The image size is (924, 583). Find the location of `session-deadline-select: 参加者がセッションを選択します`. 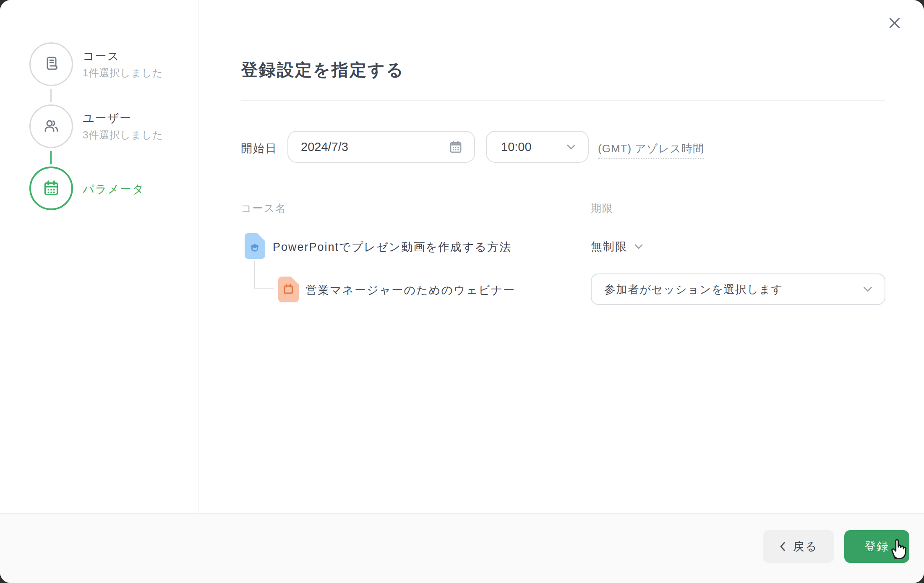

session-deadline-select: 参加者がセッションを選択します is located at coordinates (738, 289).